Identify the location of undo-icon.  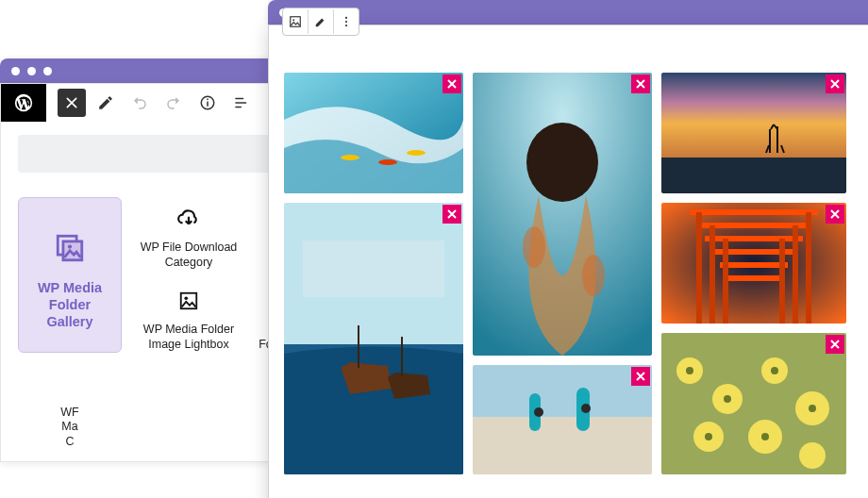
(140, 103).